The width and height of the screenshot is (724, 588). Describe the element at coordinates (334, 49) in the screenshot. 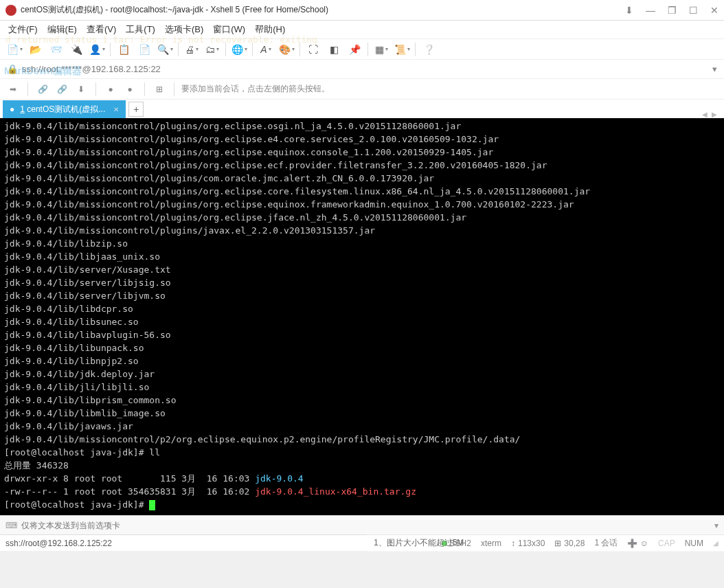

I see `transparency-button: ◧` at that location.